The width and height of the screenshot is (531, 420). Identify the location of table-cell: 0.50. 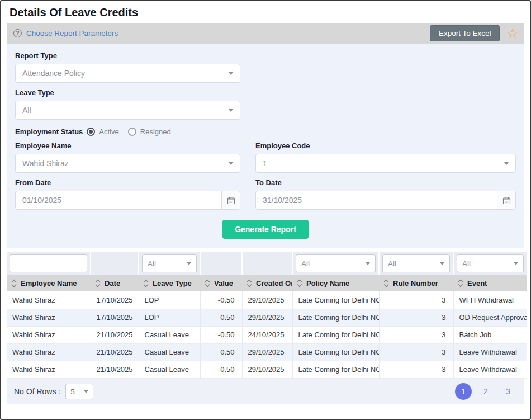
(221, 318).